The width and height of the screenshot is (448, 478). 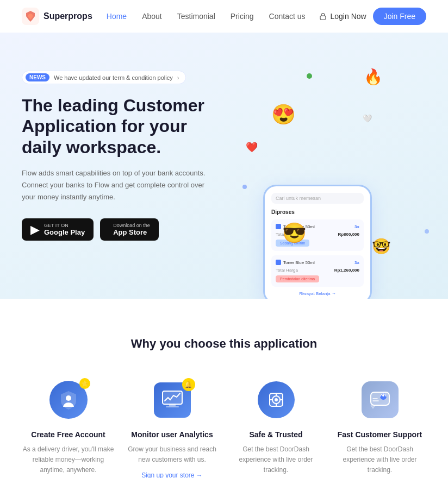 I want to click on feature-icon-monitor: 🔔, so click(x=172, y=400).